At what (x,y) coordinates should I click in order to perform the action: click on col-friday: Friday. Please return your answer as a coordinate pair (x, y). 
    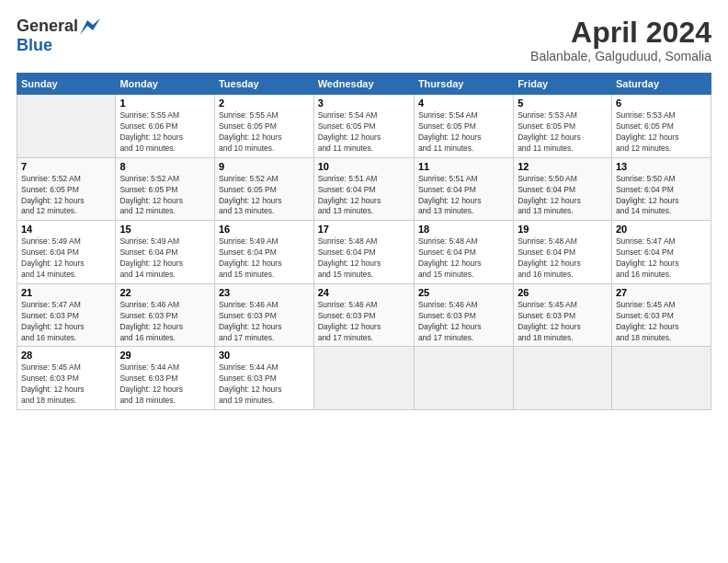
    Looking at the image, I should click on (563, 85).